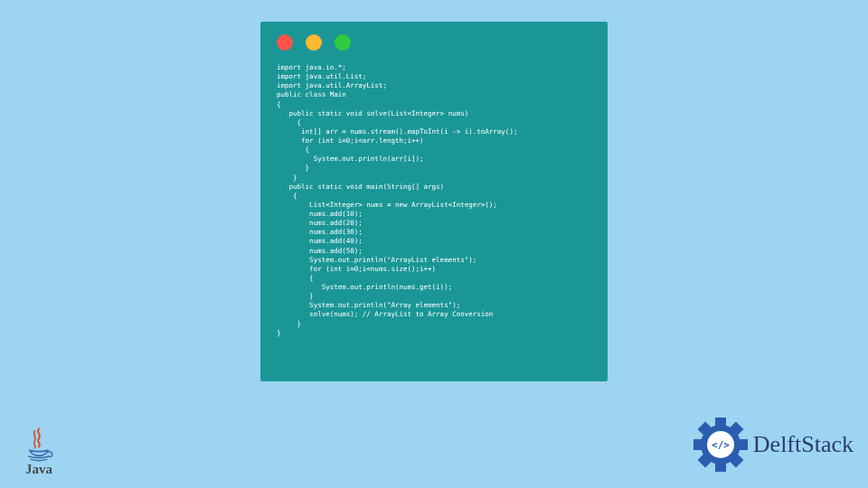  I want to click on delftstack-label: DelftStack, so click(803, 445).